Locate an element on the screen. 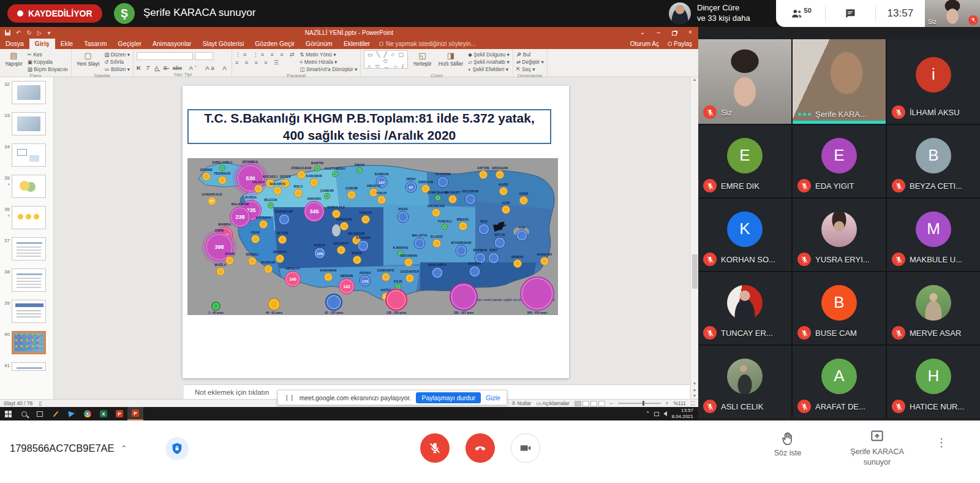 This screenshot has width=980, height=483. participant-tile-merve-asar: MERVE ASAR is located at coordinates (933, 308).